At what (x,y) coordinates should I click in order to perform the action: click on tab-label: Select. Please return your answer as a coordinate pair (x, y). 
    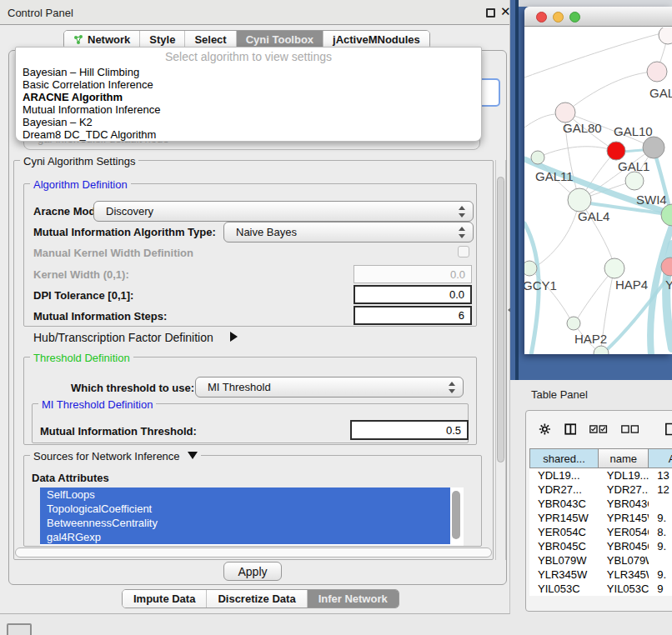
    Looking at the image, I should click on (210, 40).